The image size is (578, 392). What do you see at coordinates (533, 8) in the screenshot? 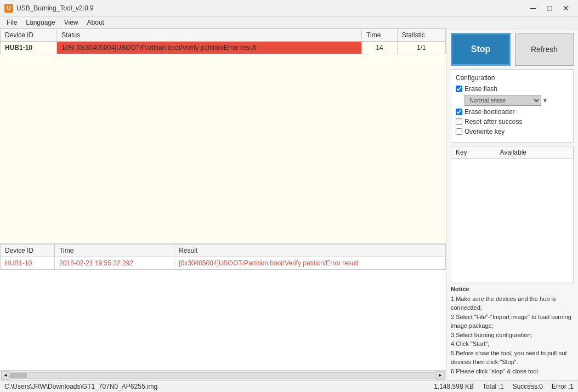
I see `minimize-button: ─` at bounding box center [533, 8].